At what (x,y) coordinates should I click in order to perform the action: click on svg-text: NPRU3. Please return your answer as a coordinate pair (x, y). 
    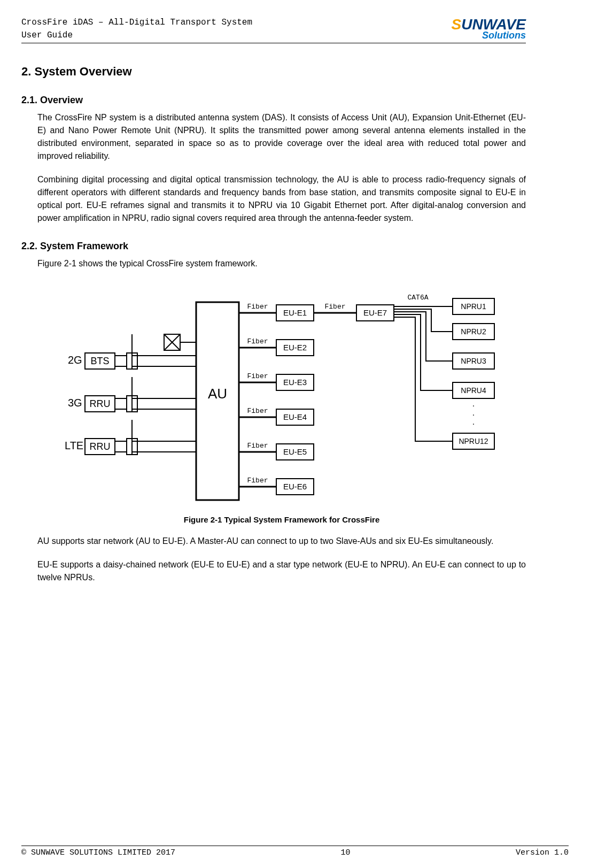
    Looking at the image, I should click on (473, 361).